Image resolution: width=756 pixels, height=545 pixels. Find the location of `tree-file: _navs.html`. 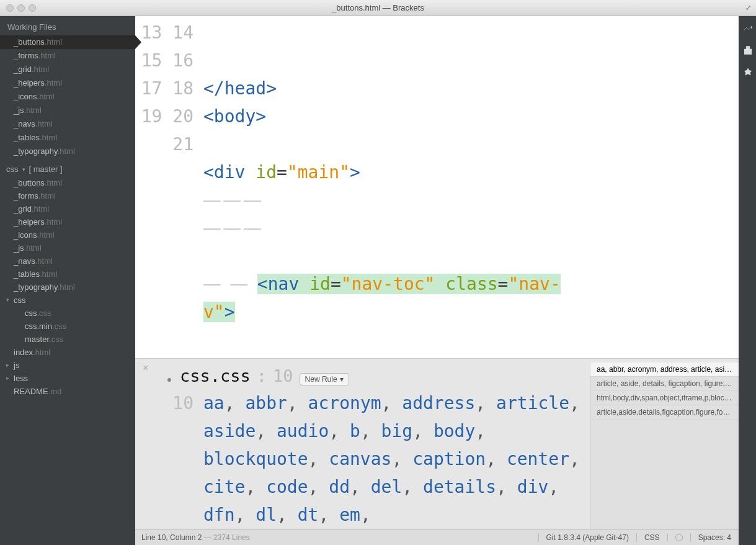

tree-file: _navs.html is located at coordinates (68, 261).